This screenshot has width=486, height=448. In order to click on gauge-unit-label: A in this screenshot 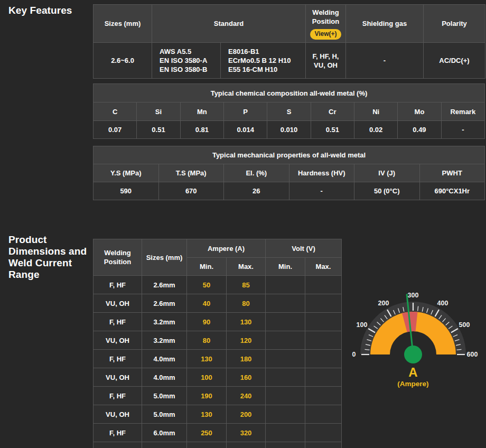, I will do `click(413, 372)`.